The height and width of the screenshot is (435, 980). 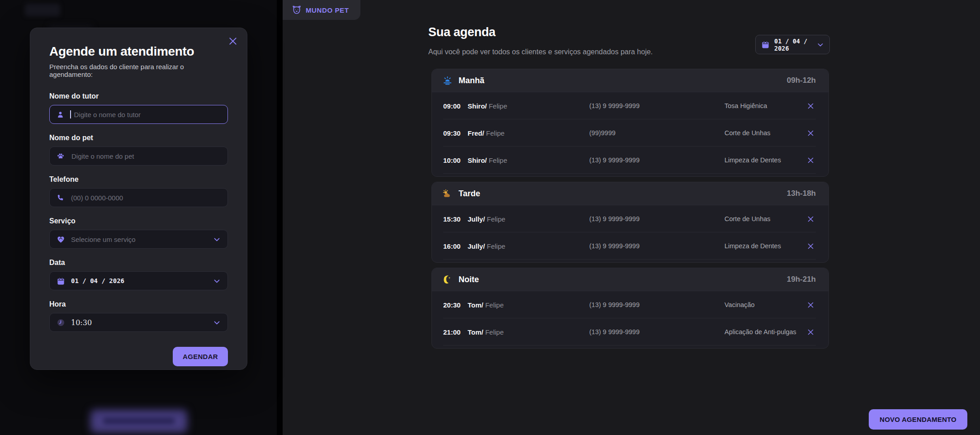 I want to click on section-time-range: 09h-12h, so click(x=801, y=80).